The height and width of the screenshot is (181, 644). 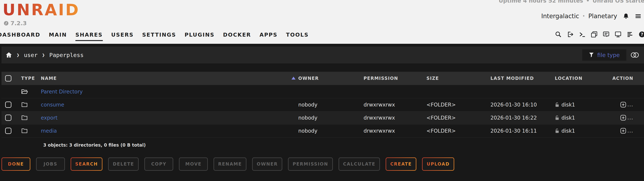 What do you see at coordinates (18, 23) in the screenshot?
I see `version-text: 7.2.3` at bounding box center [18, 23].